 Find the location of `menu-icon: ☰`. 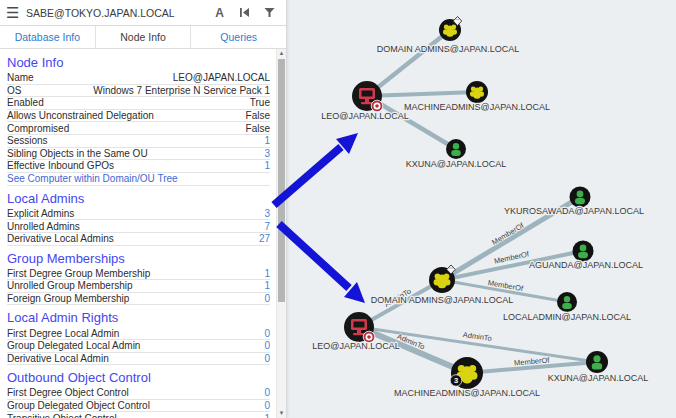

menu-icon: ☰ is located at coordinates (16, 13).